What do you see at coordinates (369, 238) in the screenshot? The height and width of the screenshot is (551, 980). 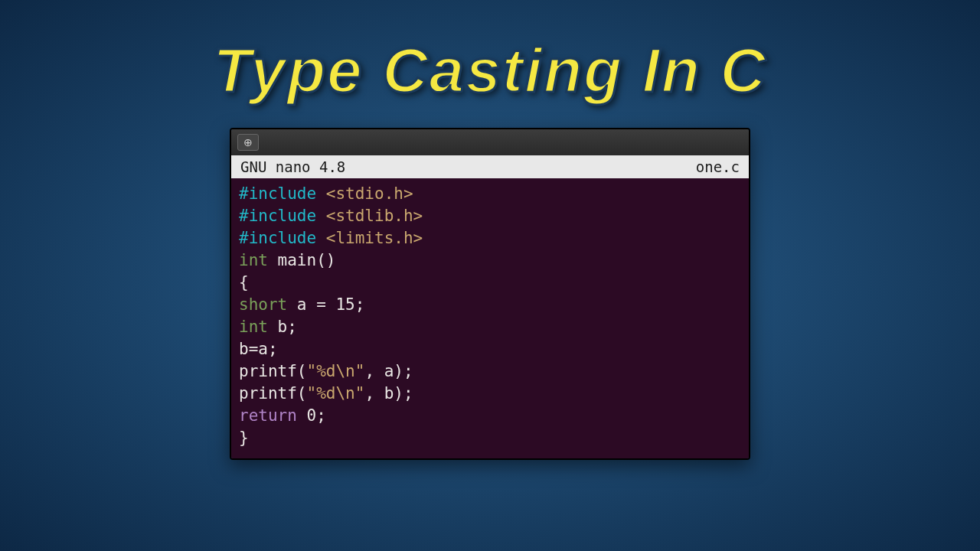 I see `header-name: <limits.h>` at bounding box center [369, 238].